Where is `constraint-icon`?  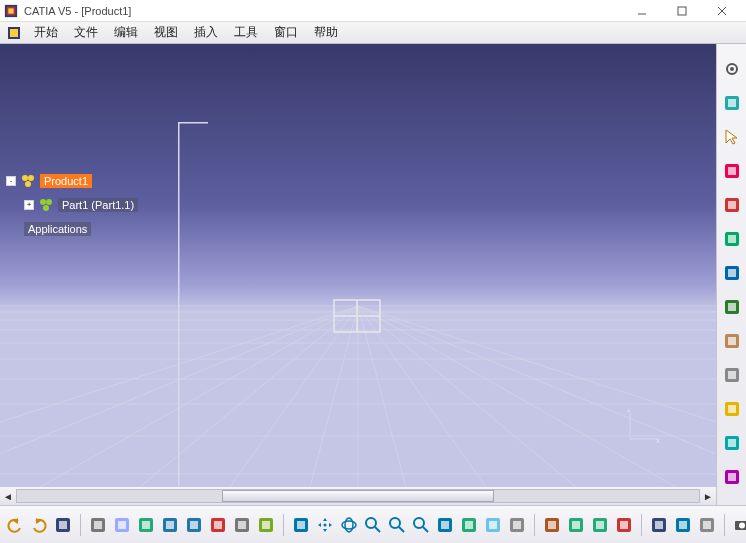 constraint-icon is located at coordinates (732, 409).